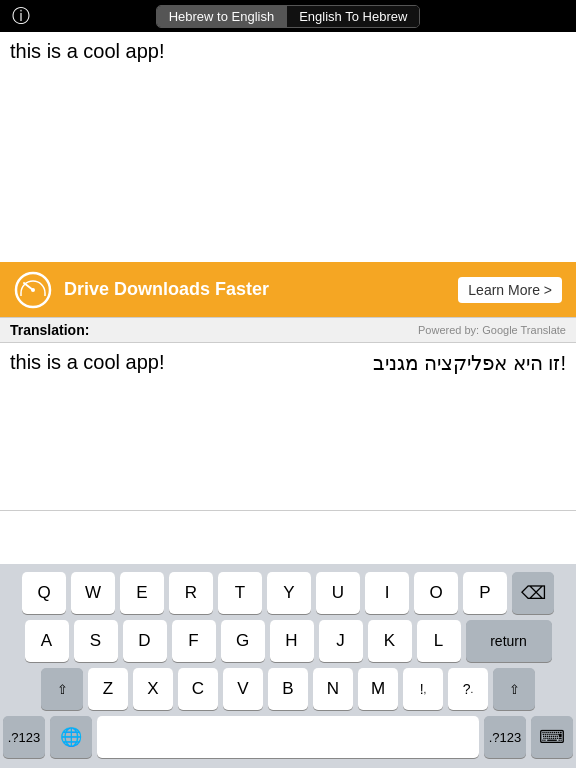 The image size is (576, 768). I want to click on key-t: T, so click(240, 593).